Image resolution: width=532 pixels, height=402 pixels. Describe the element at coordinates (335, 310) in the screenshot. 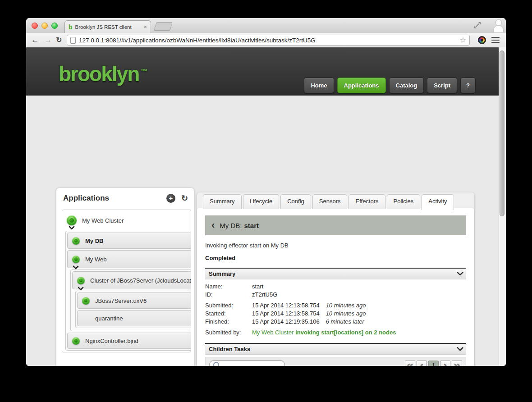

I see `summary-details: Name: start ID: zT2rtU5G Submitted: 15 A…` at that location.